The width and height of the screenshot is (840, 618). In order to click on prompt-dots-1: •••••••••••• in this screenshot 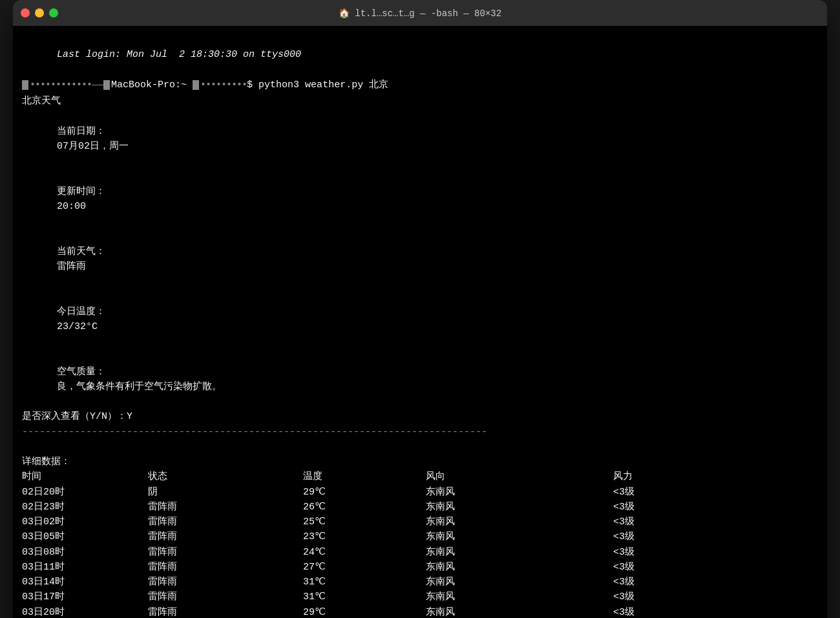, I will do `click(61, 85)`.